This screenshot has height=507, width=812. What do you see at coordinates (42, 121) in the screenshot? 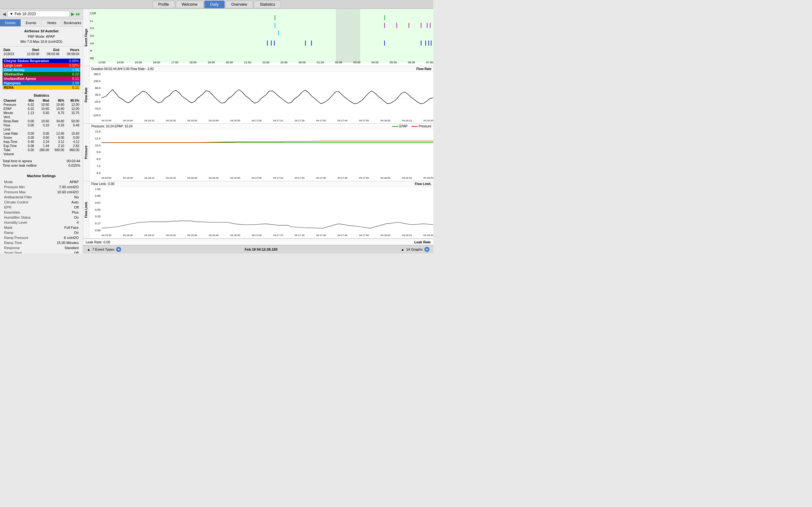
I see `stats-row: Resp.Rate 0.00 19.60 34.80 50.00` at bounding box center [42, 121].